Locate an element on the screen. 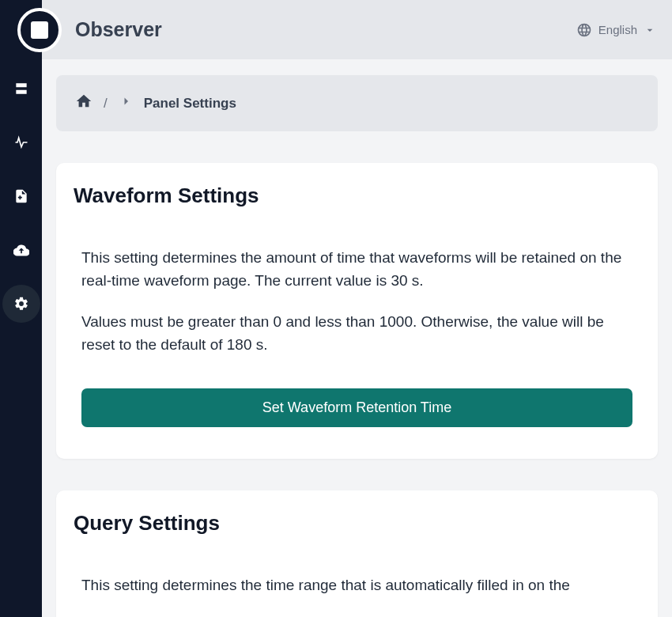  query-settings-desc-1: This setting determines the time range t… is located at coordinates (357, 585).